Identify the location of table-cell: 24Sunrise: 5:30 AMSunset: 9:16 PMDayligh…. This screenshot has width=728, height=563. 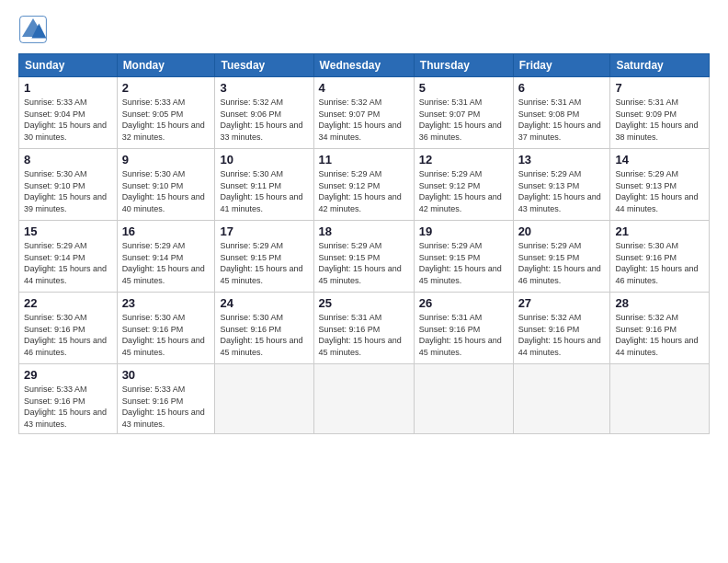
(265, 328).